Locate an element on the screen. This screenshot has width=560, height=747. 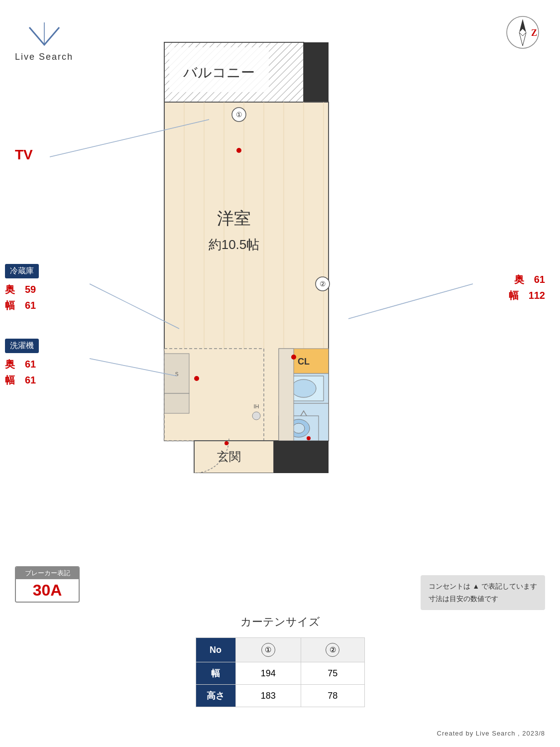
row-height-label: 高さ is located at coordinates (216, 696).